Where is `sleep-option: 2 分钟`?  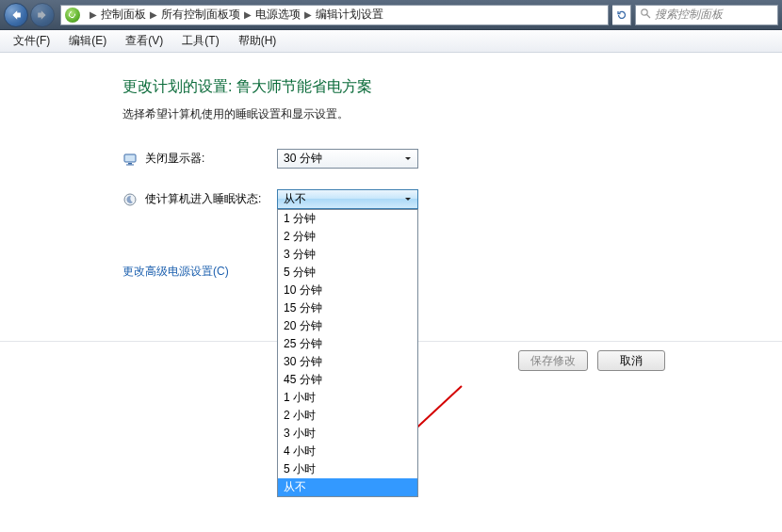
sleep-option: 2 分钟 is located at coordinates (348, 237).